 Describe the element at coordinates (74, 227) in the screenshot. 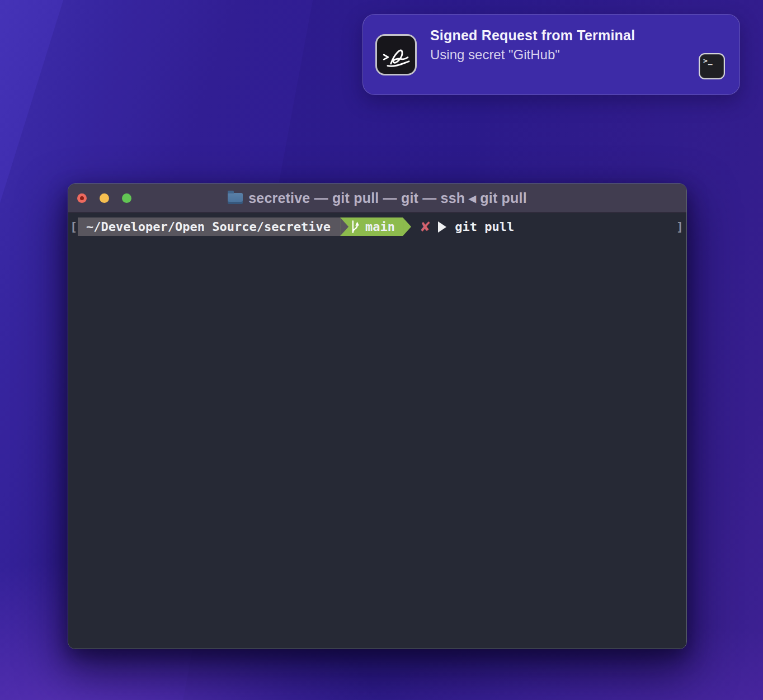

I see `prompt-open-bracket: [` at that location.